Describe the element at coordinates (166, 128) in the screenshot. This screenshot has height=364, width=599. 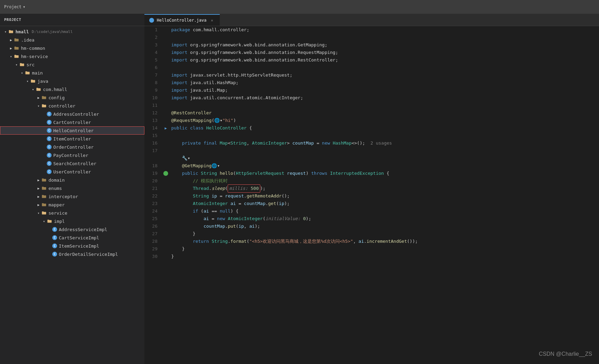
I see `arrow-icon: ▶` at that location.